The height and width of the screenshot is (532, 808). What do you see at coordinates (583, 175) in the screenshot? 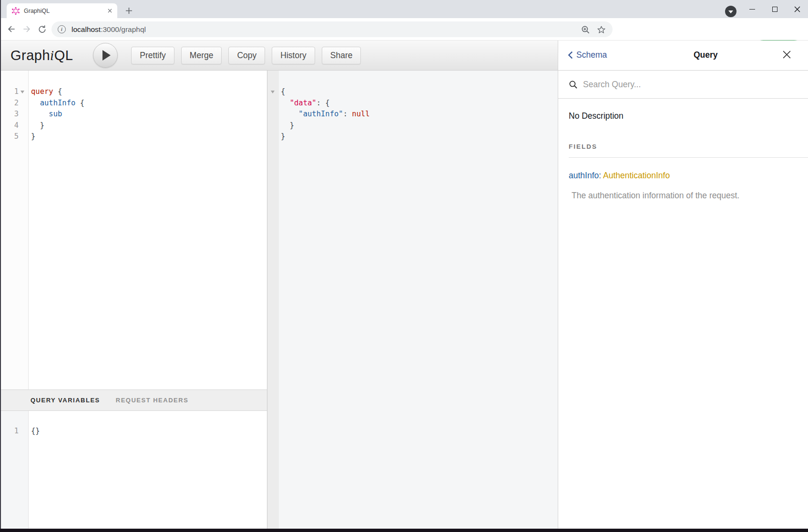
I see `field-name-link: authInfo` at bounding box center [583, 175].